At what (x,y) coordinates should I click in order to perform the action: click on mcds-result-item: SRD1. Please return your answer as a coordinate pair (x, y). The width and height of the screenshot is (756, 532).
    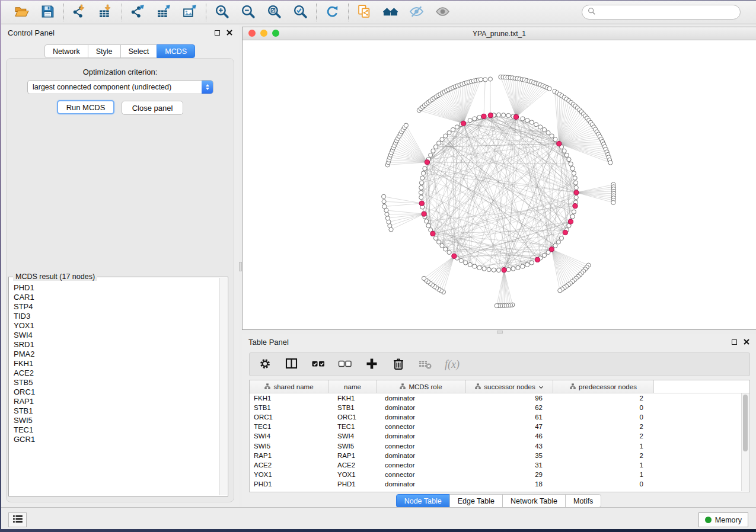
    Looking at the image, I should click on (115, 345).